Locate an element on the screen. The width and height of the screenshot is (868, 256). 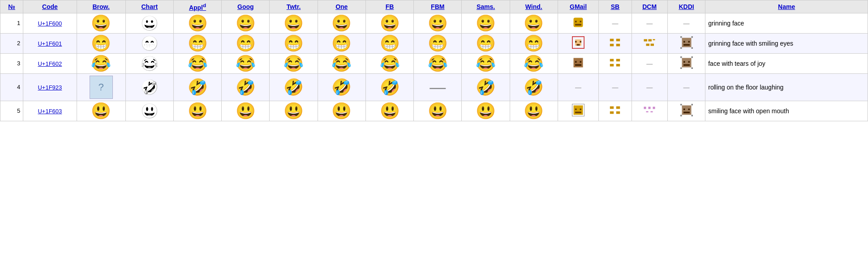
cell-fbm: — is located at coordinates (438, 87).